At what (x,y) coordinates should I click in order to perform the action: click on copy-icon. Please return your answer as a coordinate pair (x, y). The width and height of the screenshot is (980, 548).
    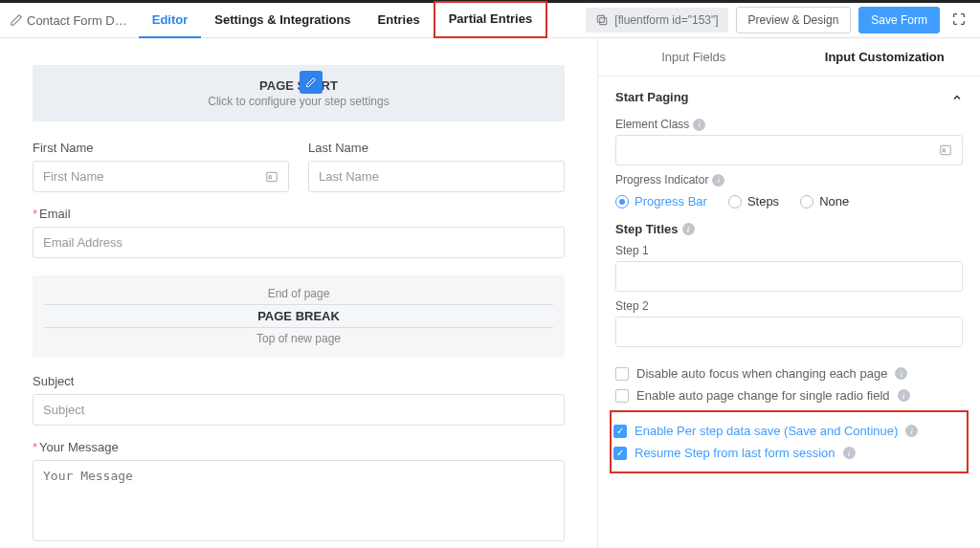
    Looking at the image, I should click on (602, 20).